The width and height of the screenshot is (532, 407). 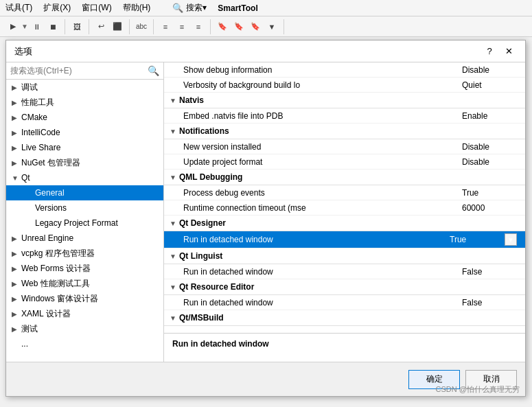 What do you see at coordinates (89, 163) in the screenshot?
I see `tree-label-nuget: NuGet 包管理器` at bounding box center [89, 163].